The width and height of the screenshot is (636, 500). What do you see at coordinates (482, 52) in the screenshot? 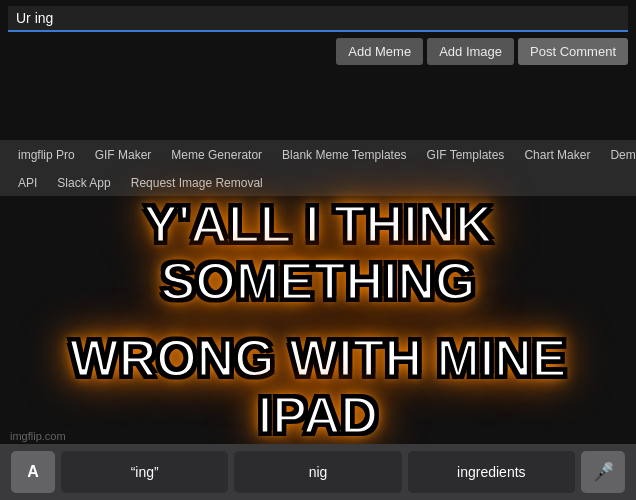
I see `action-buttons-row: Add Meme Add Image Post Comment` at bounding box center [482, 52].